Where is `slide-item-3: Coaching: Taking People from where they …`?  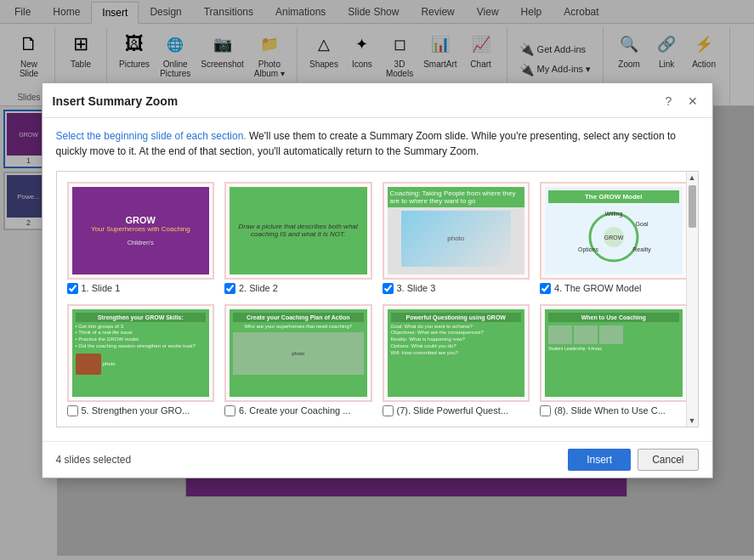 slide-item-3: Coaching: Taking People from where they … is located at coordinates (456, 238).